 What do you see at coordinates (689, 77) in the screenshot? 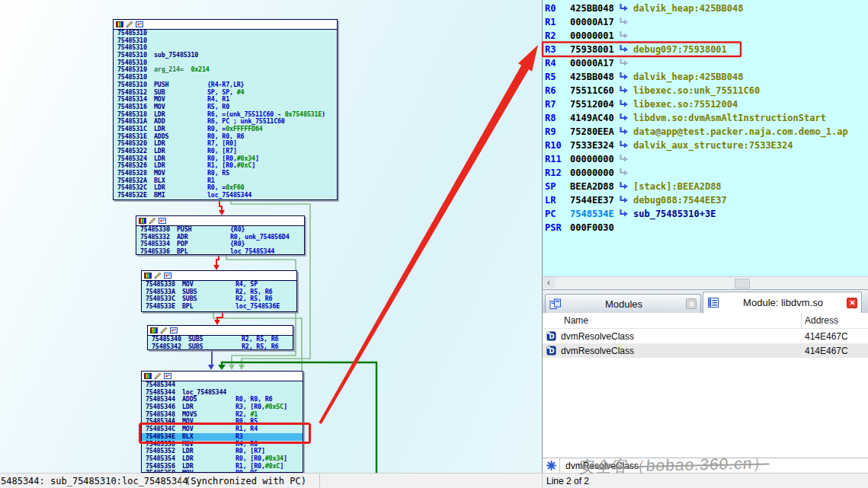
I see `register-annotation: dalvik_heap:425BB048` at bounding box center [689, 77].